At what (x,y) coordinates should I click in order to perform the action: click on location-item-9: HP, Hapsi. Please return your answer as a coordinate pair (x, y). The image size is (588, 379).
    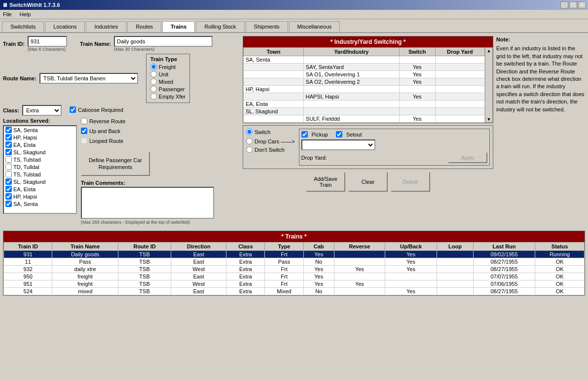
    Looking at the image, I should click on (40, 196).